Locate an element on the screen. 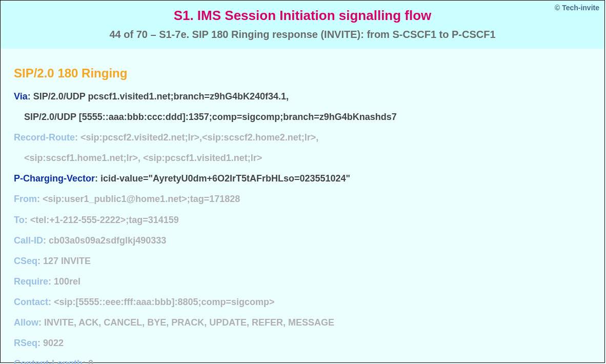  header-content-length: Content-Length: 0 is located at coordinates (302, 360).